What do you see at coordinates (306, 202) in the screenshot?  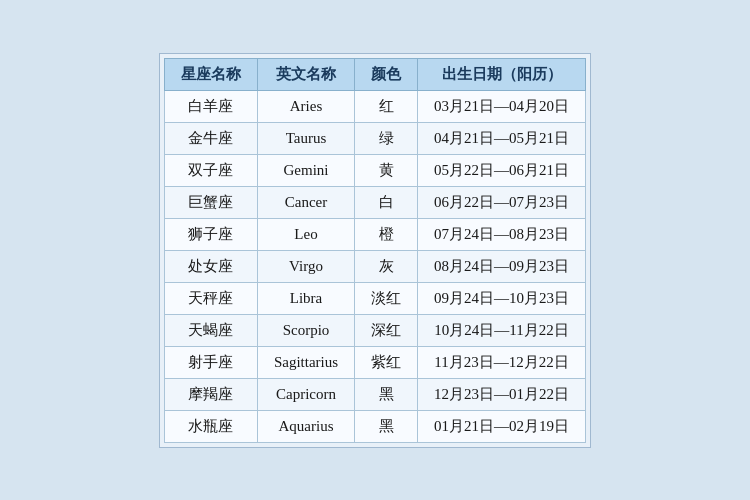 I see `cell-english: Cancer` at bounding box center [306, 202].